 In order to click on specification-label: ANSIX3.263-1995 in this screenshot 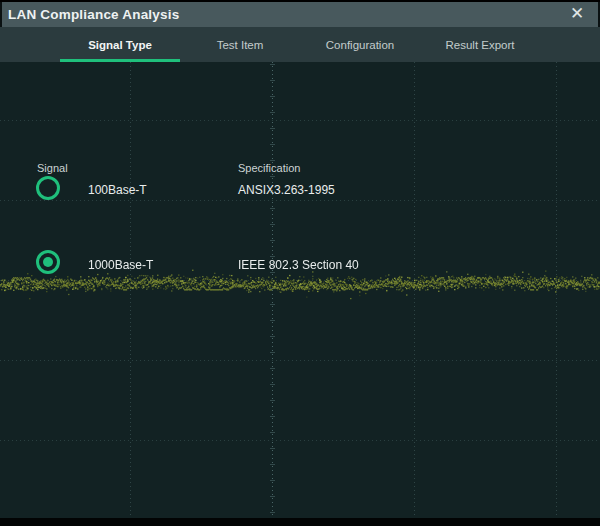, I will do `click(286, 190)`.